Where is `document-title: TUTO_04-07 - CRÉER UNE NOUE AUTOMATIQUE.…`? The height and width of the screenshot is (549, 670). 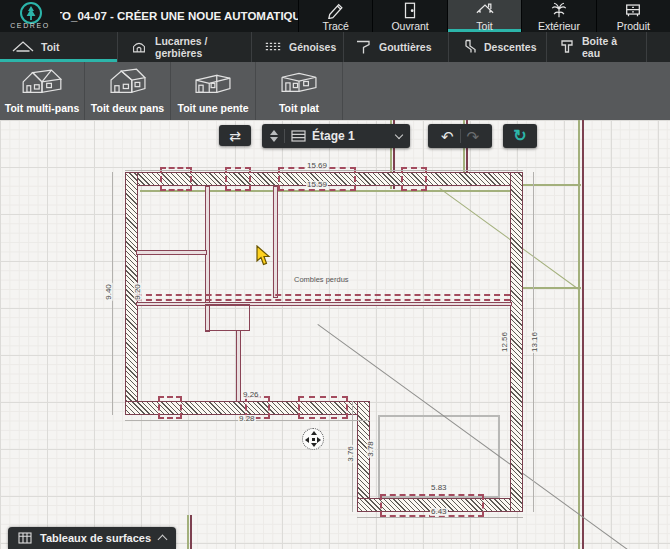
document-title: TUTO_04-07 - CRÉER UNE NOUE AUTOMATIQUE.… is located at coordinates (179, 16).